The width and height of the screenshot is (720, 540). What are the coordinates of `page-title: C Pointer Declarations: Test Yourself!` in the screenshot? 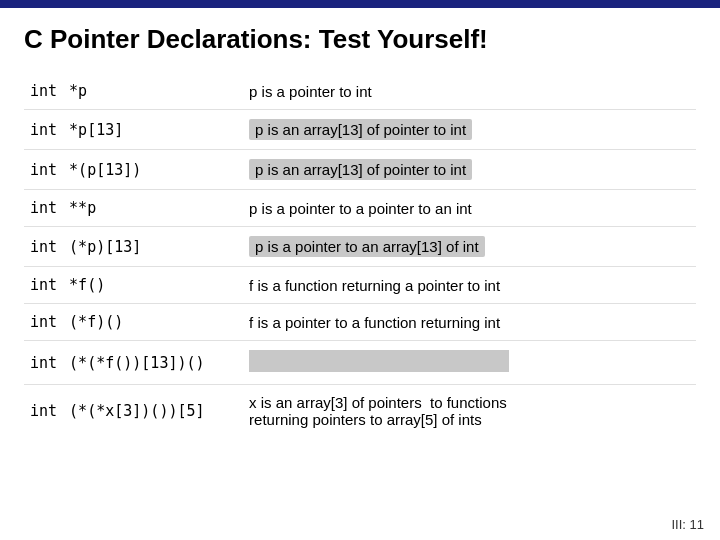 It's located at (360, 40).